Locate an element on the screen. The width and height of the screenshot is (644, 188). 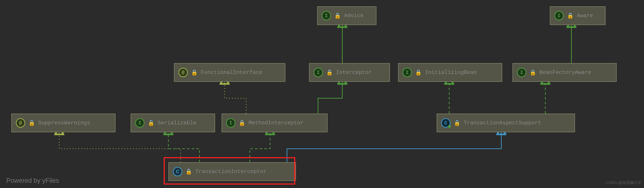
node-beanFactAware: I🔒BeanFactoryAware is located at coordinates (564, 72).